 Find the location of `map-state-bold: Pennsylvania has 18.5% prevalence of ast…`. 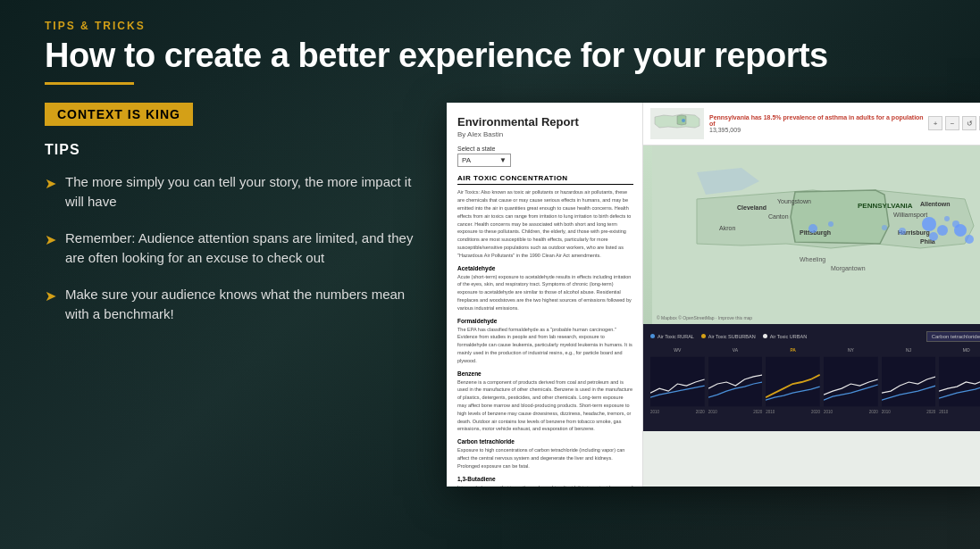

map-state-bold: Pennsylvania has 18.5% prevalence of ast… is located at coordinates (818, 121).